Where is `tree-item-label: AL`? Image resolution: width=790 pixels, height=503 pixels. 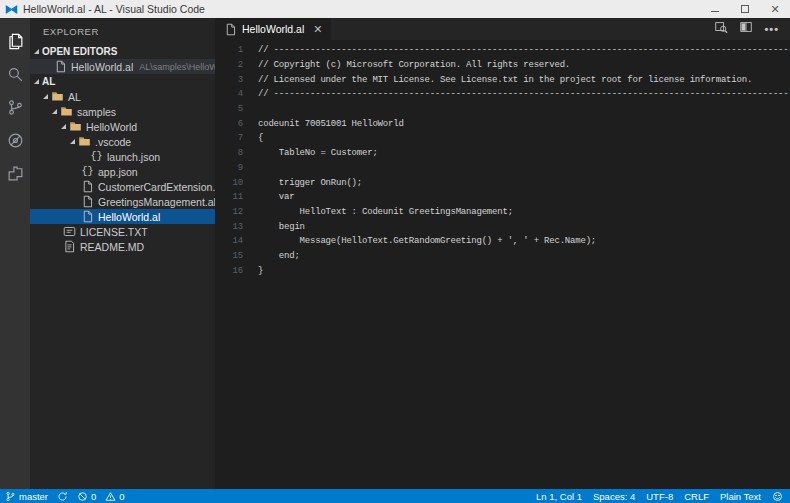
tree-item-label: AL is located at coordinates (74, 97).